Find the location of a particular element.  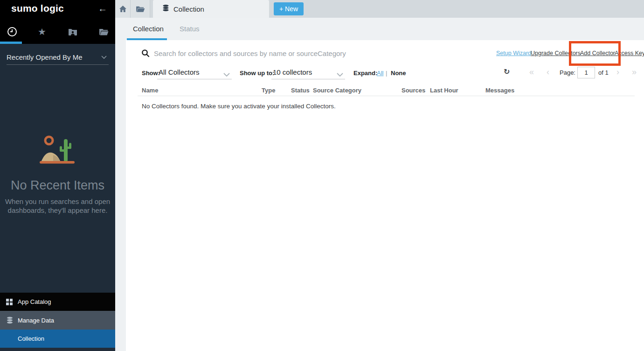

column-header-status: Status is located at coordinates (300, 91).